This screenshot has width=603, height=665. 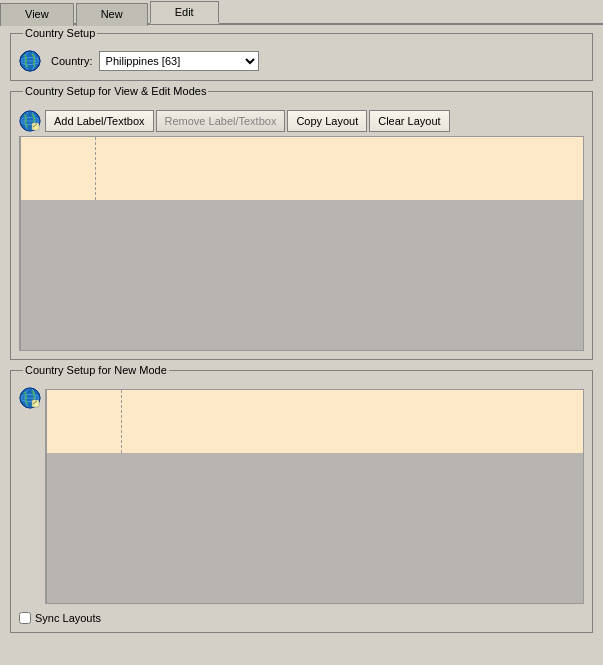 What do you see at coordinates (37, 14) in the screenshot?
I see `tab-view: View` at bounding box center [37, 14].